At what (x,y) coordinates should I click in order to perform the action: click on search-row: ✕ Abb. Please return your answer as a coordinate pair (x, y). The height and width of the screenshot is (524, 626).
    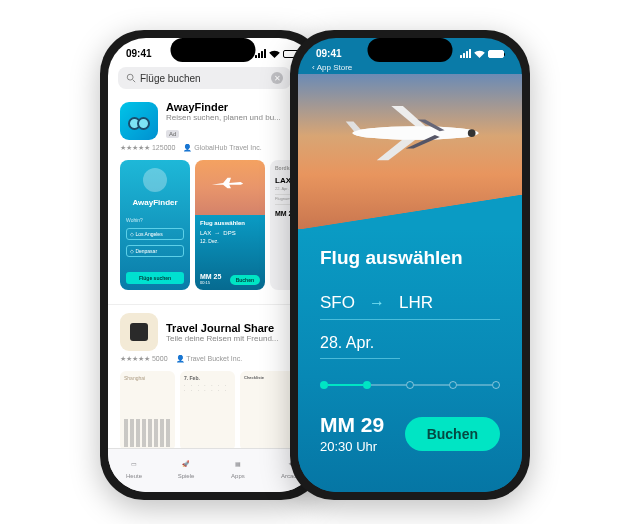
    Looking at the image, I should click on (212, 78).